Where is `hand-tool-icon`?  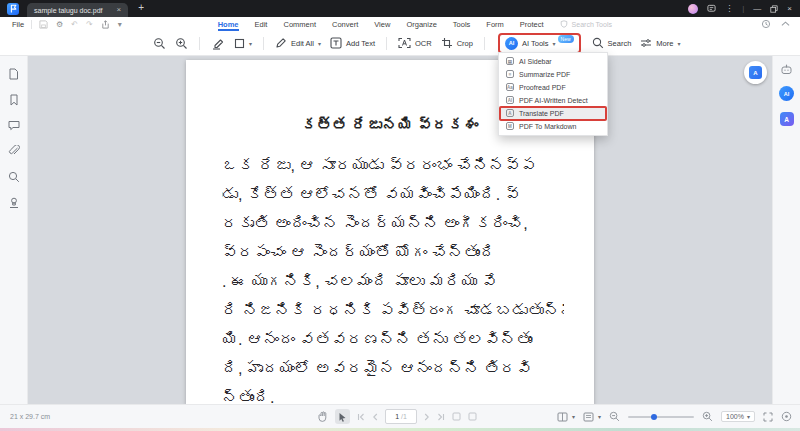 hand-tool-icon is located at coordinates (323, 416).